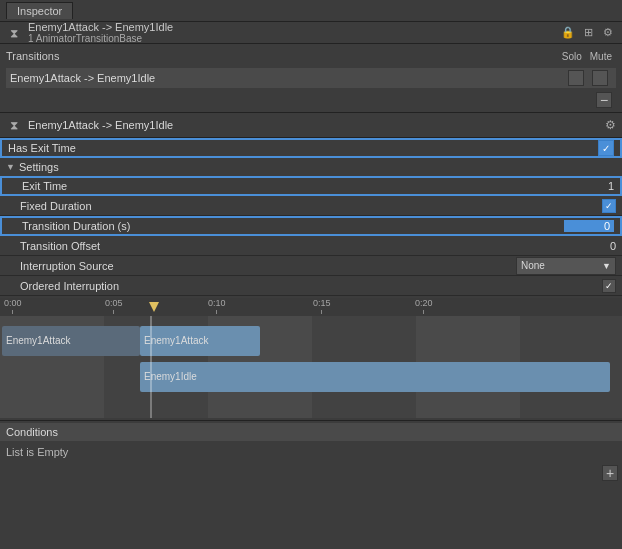  I want to click on conditions-footer: +, so click(311, 473).